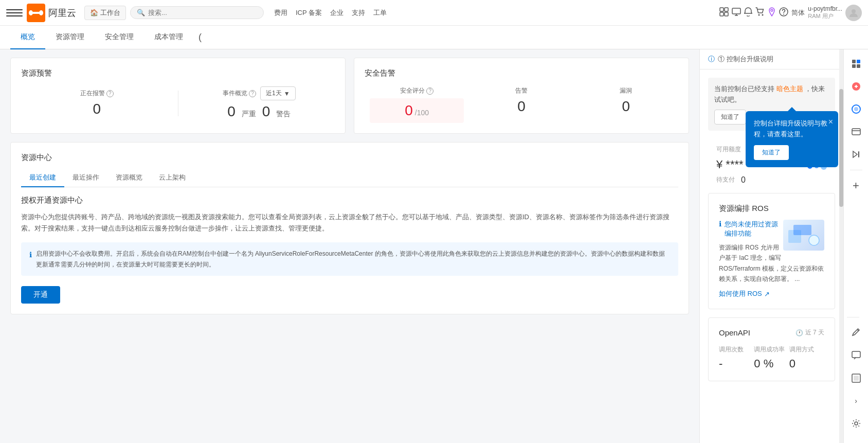 The height and width of the screenshot is (443, 868). What do you see at coordinates (856, 378) in the screenshot?
I see `far-sidebar-layout-icon` at bounding box center [856, 378].